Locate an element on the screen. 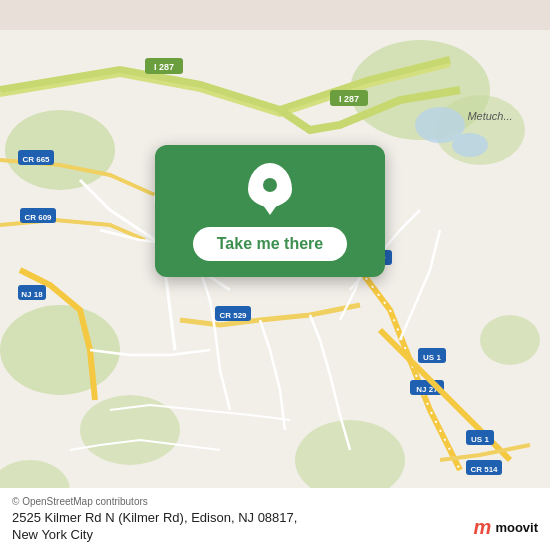 The image size is (550, 550). popup-card: Take me there is located at coordinates (270, 211).